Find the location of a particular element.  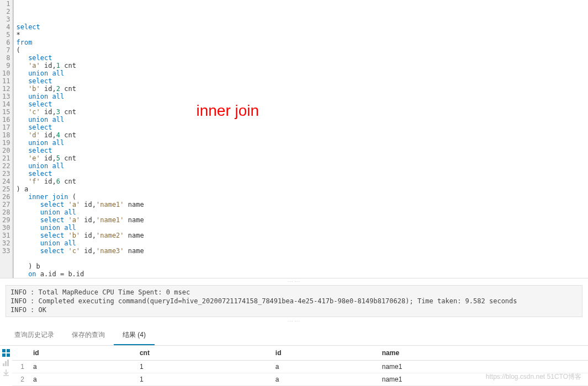

tab-history: 查询历史记录 is located at coordinates (34, 335).